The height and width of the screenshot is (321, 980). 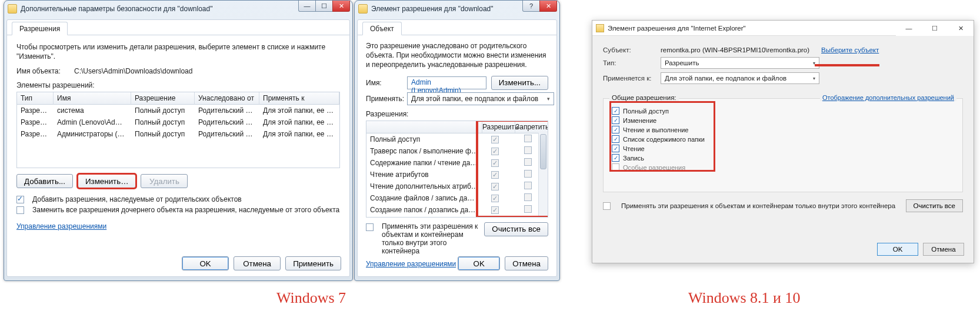 I want to click on permission-row: Создание папок / дозапись данных, so click(x=457, y=210).